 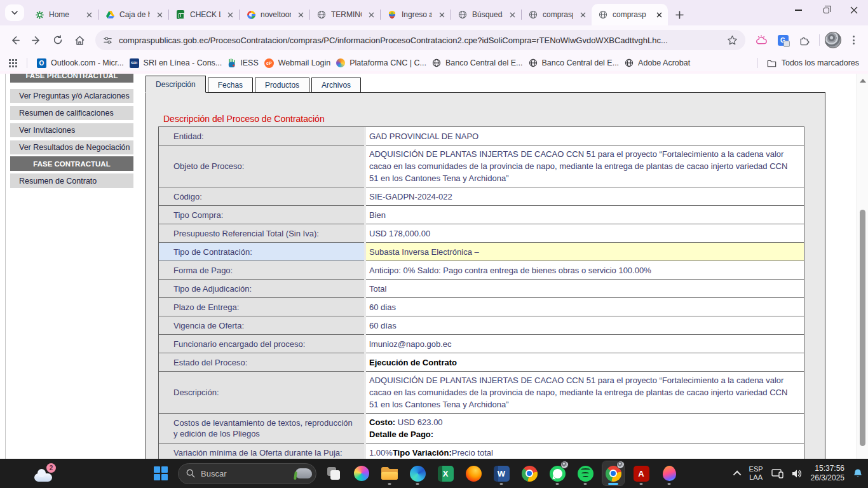 I want to click on task-view-button, so click(x=334, y=473).